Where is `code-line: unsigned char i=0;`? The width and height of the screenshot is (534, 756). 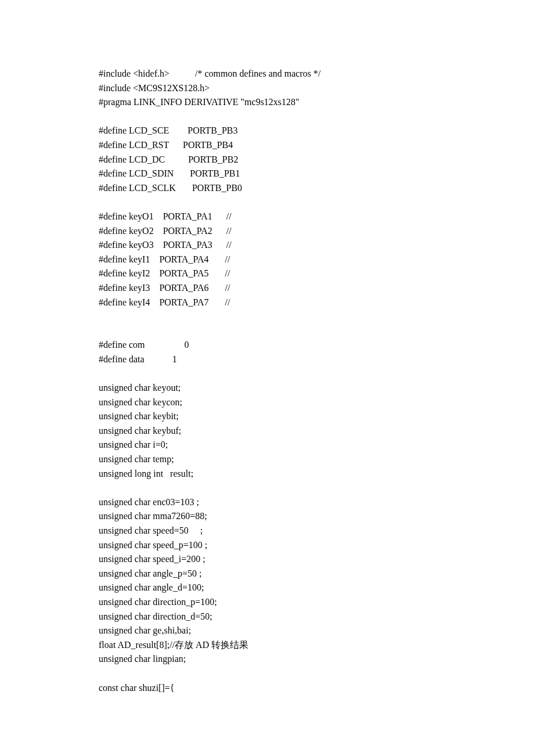 code-line: unsigned char i=0; is located at coordinates (134, 445).